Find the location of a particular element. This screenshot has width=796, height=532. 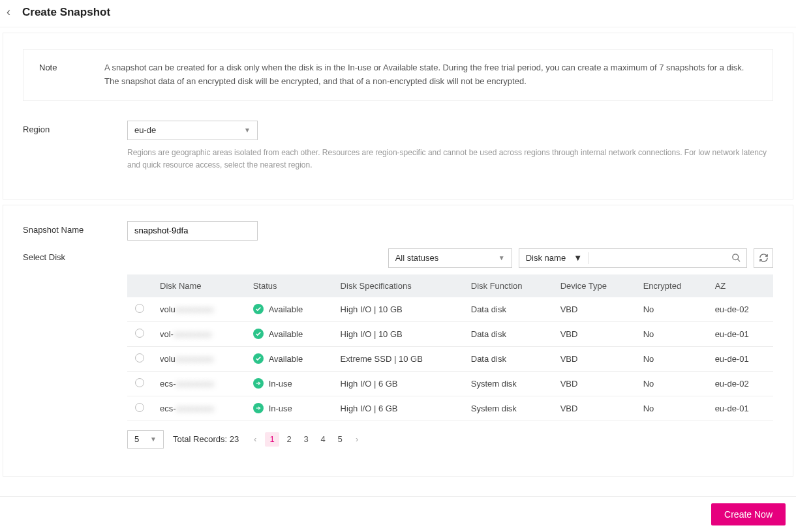

snapshot-name-label: Snapshot Name is located at coordinates (55, 228).